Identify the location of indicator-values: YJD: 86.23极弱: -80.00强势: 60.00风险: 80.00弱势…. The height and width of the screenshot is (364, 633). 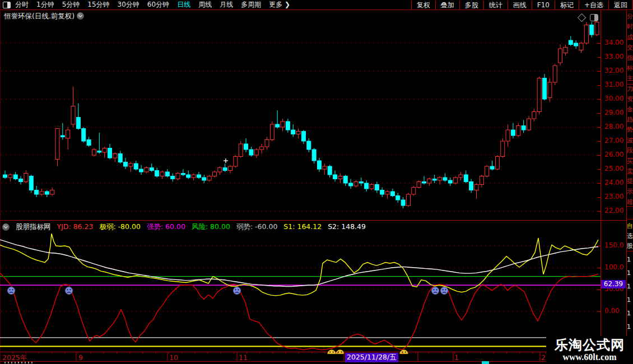
(212, 227).